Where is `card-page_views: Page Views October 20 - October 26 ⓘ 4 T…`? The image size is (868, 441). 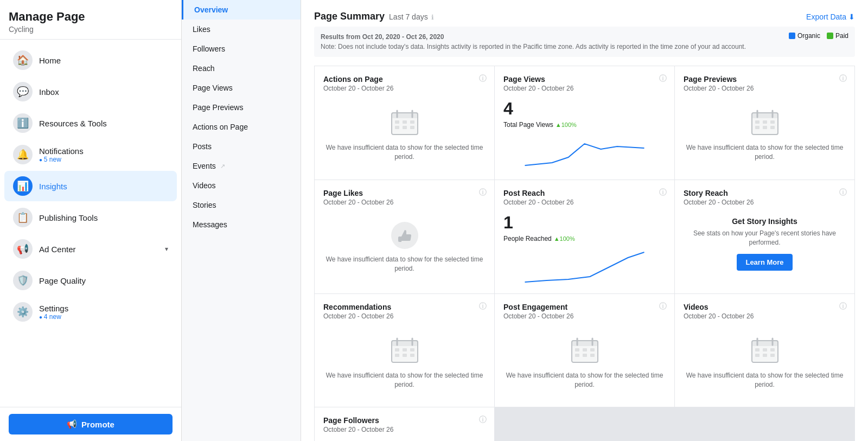
card-page_views: Page Views October 20 - October 26 ⓘ 4 T… is located at coordinates (585, 123).